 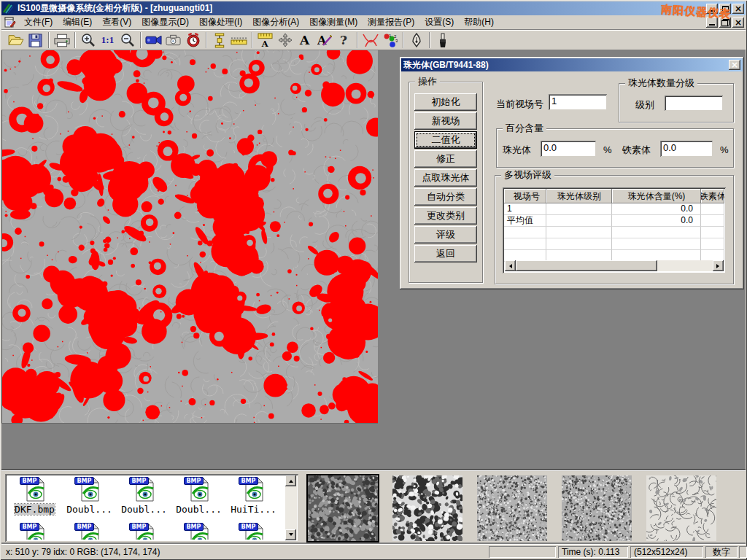 I want to click on grade-button: 评级, so click(x=446, y=235).